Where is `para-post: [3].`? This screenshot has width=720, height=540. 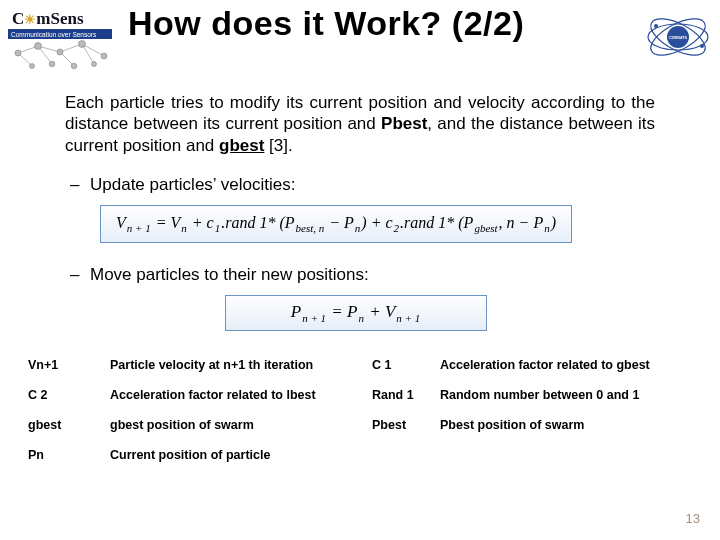
para-post: [3]. is located at coordinates (278, 146).